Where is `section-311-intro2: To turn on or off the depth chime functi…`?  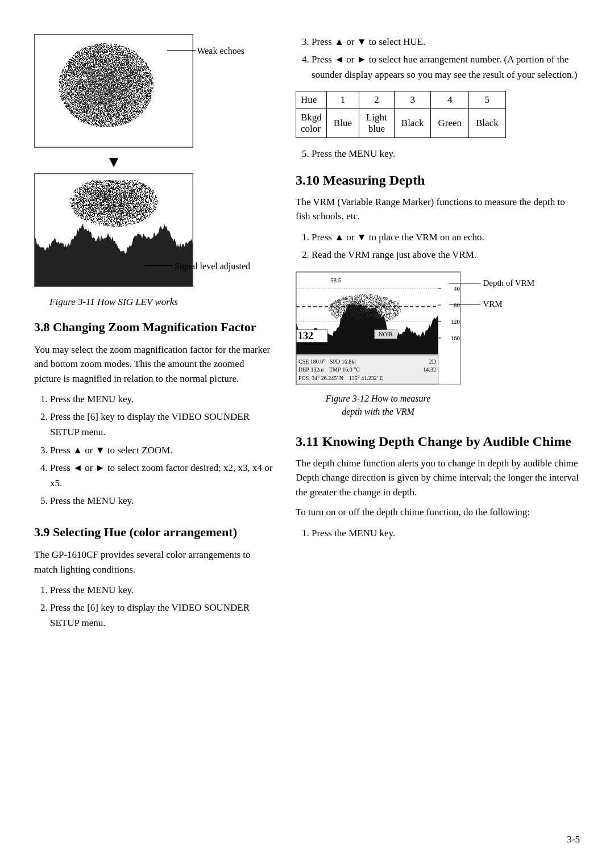
section-311-intro2: To turn on or off the depth chime functi… is located at coordinates (438, 512).